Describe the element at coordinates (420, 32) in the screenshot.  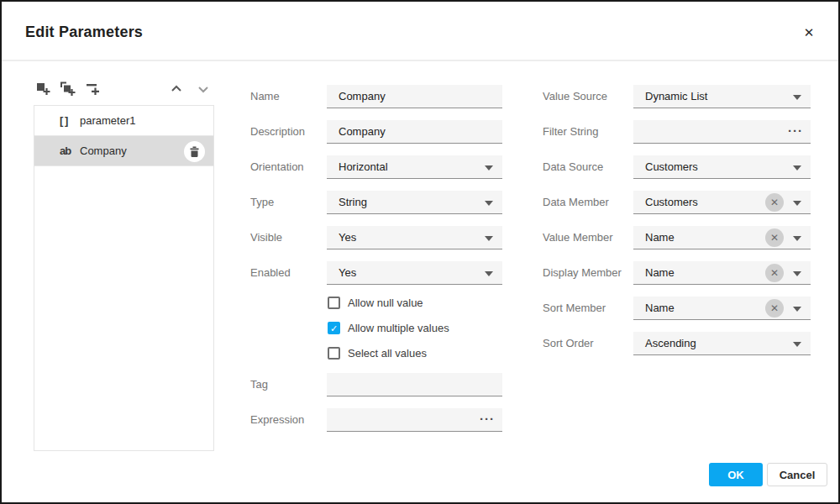
I see `dialog-header: Edit Parameters ✕` at that location.